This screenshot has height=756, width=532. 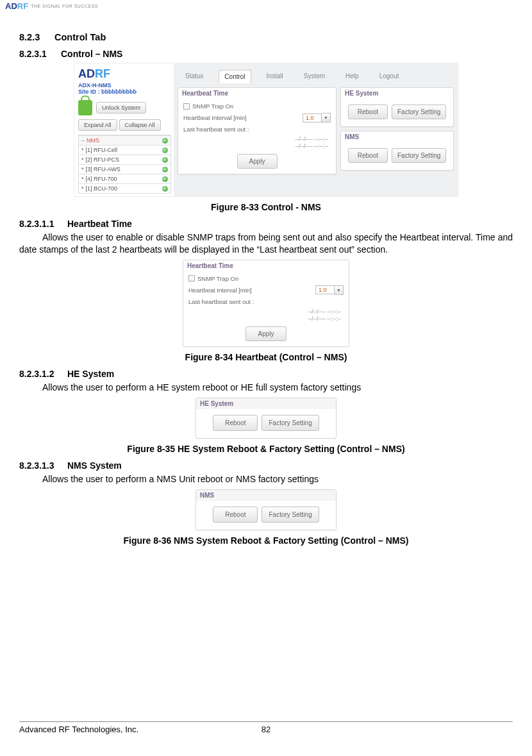 What do you see at coordinates (266, 54) in the screenshot?
I see `heading-8-2-3-1: 8.2.3.1Control – NMS` at bounding box center [266, 54].